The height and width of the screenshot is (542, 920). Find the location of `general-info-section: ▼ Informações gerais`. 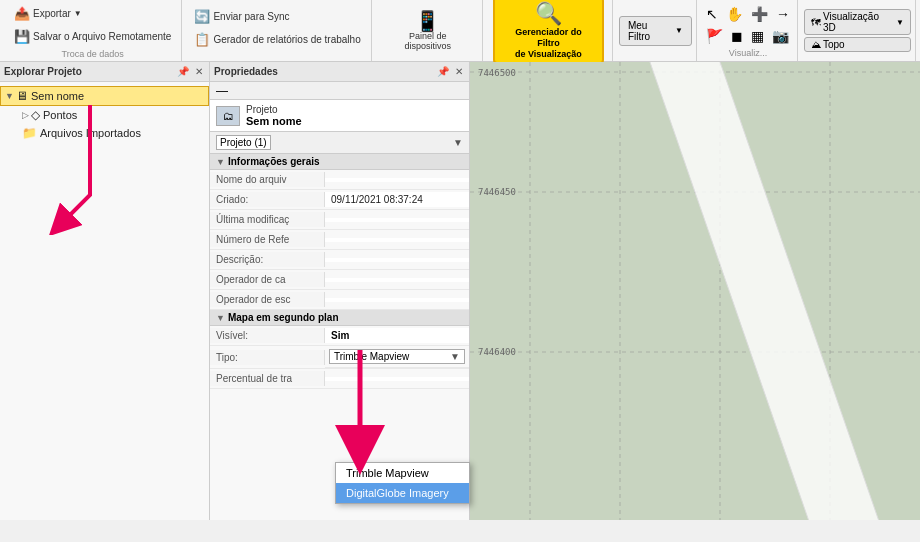

general-info-section: ▼ Informações gerais is located at coordinates (340, 162).